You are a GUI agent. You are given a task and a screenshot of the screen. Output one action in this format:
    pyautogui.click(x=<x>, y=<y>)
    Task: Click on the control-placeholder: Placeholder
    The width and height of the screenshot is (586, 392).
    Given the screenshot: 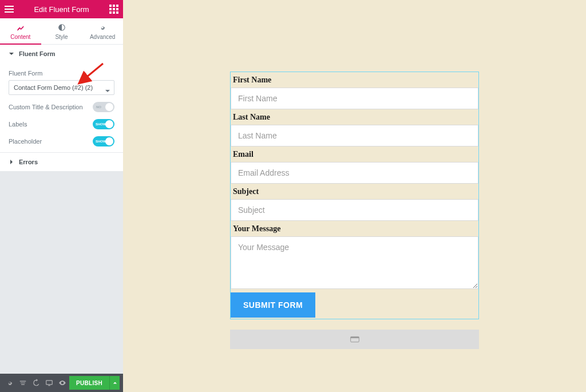 What is the action you would take?
    pyautogui.click(x=62, y=141)
    